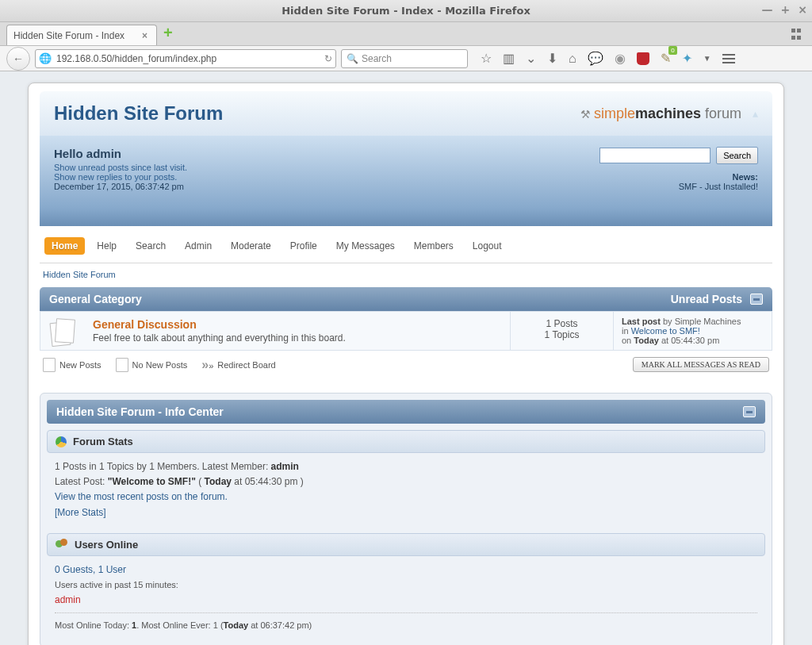  What do you see at coordinates (136, 59) in the screenshot?
I see `url-text: 192.168.0.50/hidden_forum/index.php` at bounding box center [136, 59].